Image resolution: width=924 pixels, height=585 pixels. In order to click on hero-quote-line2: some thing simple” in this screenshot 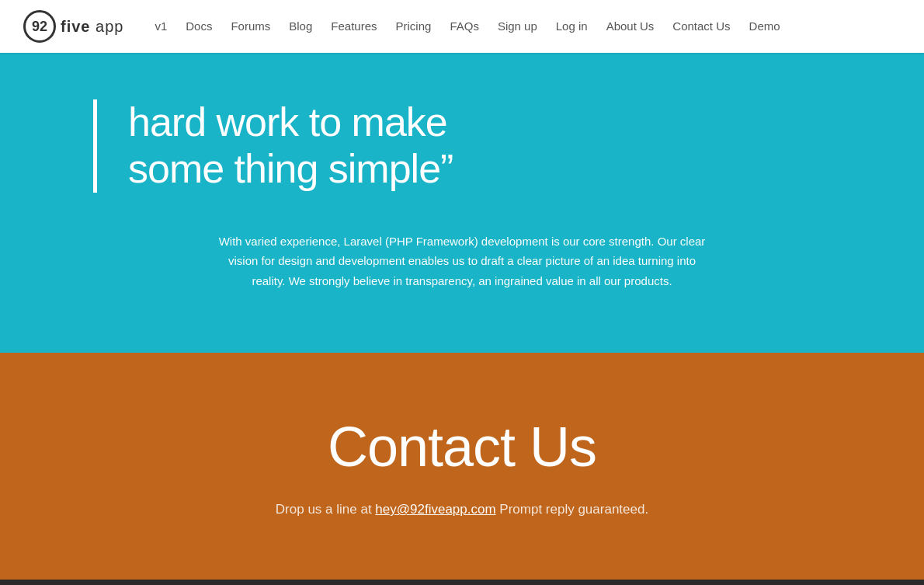, I will do `click(444, 169)`.